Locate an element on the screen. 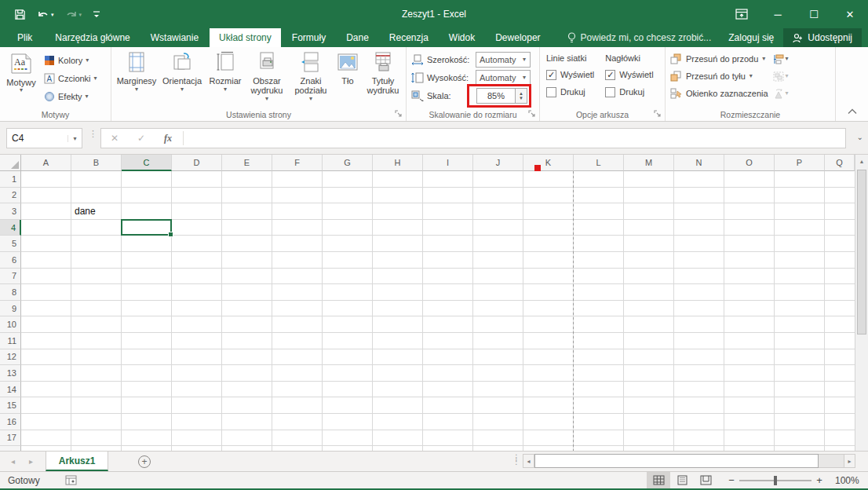 Image resolution: width=868 pixels, height=490 pixels. select-all-corner is located at coordinates (11, 163).